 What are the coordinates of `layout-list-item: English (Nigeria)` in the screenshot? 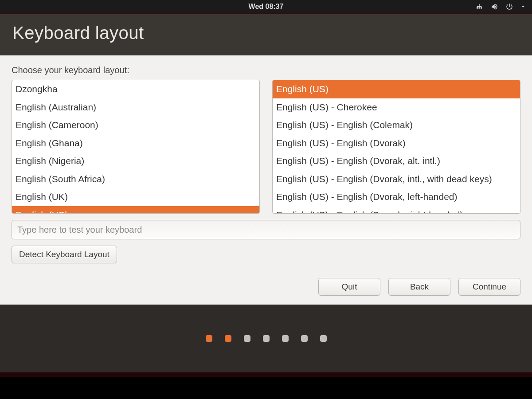 It's located at (136, 161).